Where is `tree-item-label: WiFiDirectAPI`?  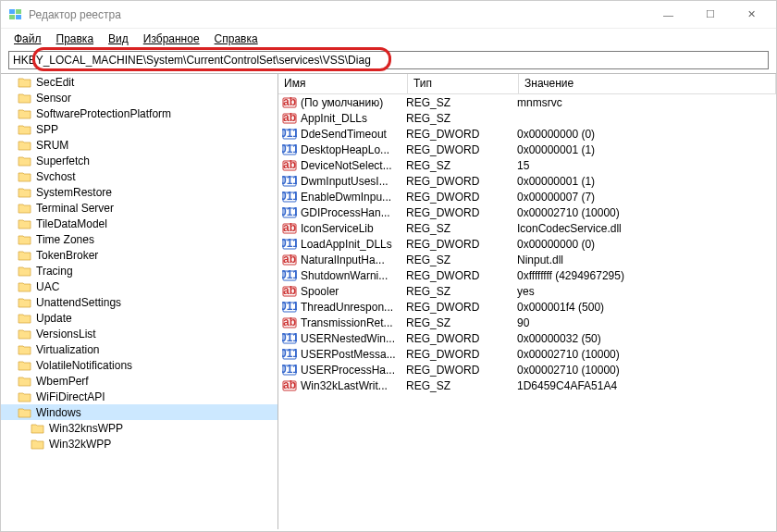
tree-item-label: WiFiDirectAPI is located at coordinates (70, 397).